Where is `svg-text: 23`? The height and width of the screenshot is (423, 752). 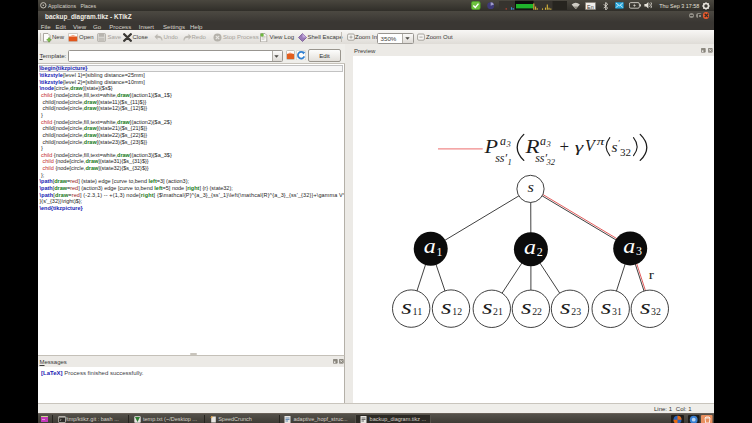 svg-text: 23 is located at coordinates (576, 311).